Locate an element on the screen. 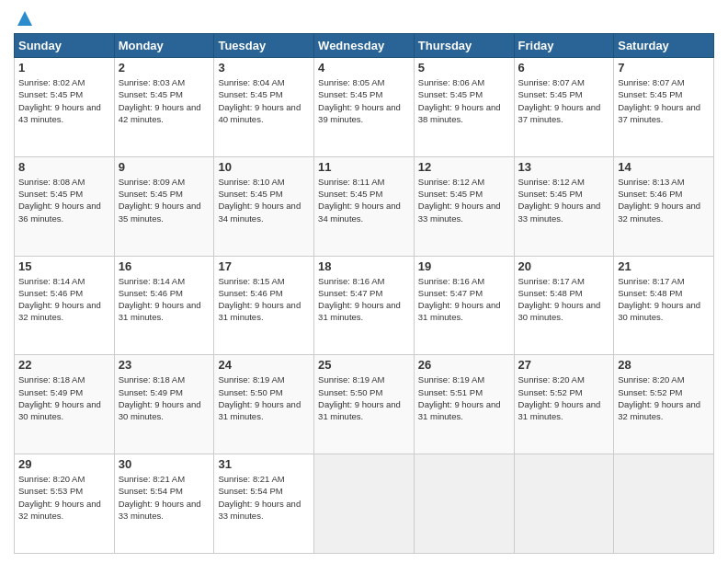  day-number: 3 is located at coordinates (264, 68).